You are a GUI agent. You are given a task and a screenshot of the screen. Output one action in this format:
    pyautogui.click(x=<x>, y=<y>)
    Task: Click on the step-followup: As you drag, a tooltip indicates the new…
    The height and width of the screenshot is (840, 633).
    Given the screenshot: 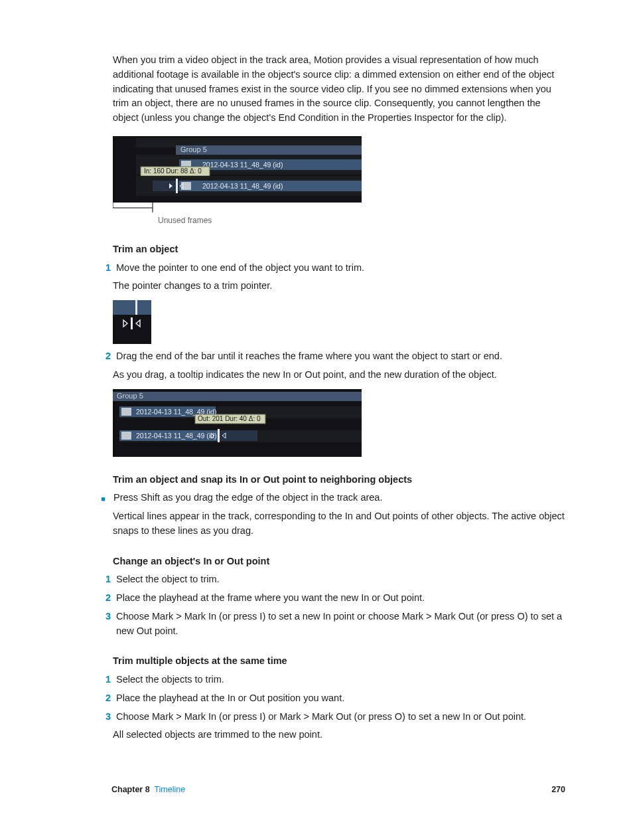 What is the action you would take?
    pyautogui.click(x=339, y=375)
    